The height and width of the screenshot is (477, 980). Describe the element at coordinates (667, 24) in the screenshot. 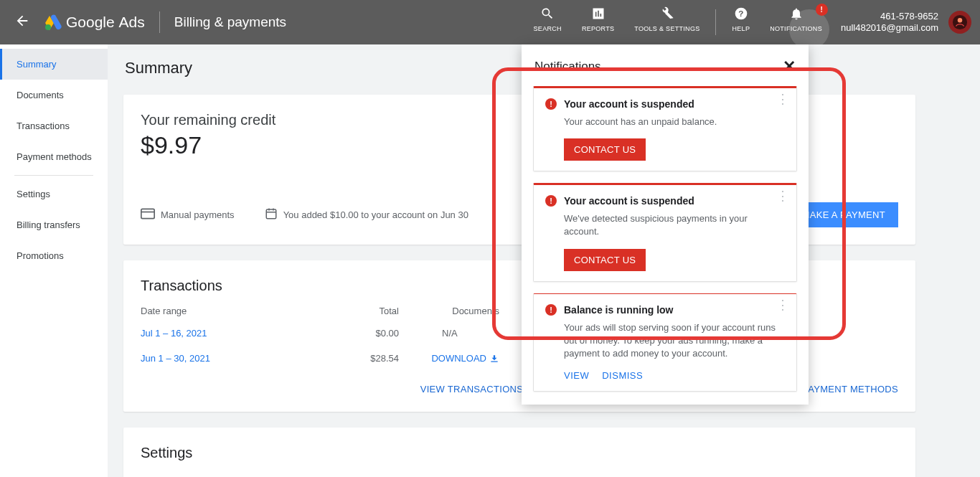

I see `tools-settings-tool: TOOLS & SETTINGS` at that location.